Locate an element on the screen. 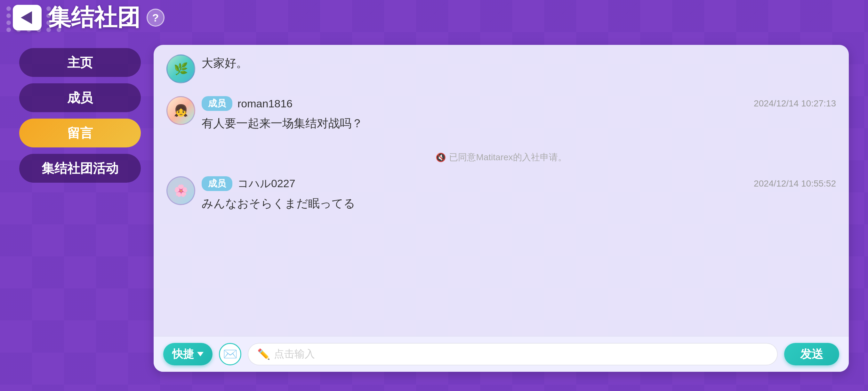 The image size is (868, 391). send-button: 发送 is located at coordinates (812, 354).